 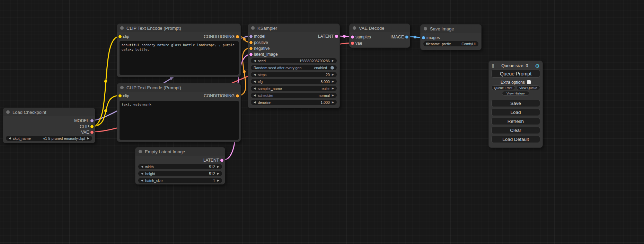 What do you see at coordinates (451, 29) in the screenshot?
I see `node-titlebar: Save Image` at bounding box center [451, 29].